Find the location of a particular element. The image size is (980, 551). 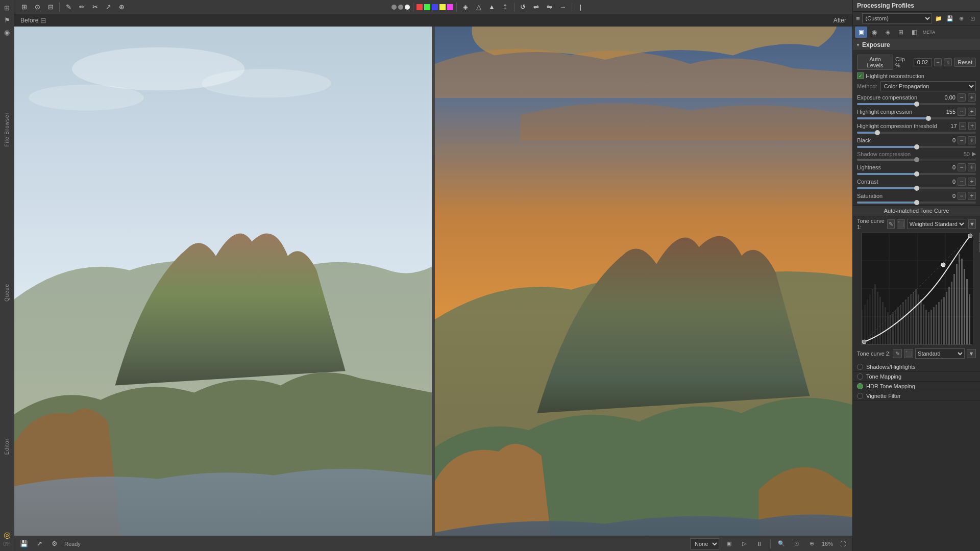

vignette-filter-item: Vignette Filter is located at coordinates (917, 396).